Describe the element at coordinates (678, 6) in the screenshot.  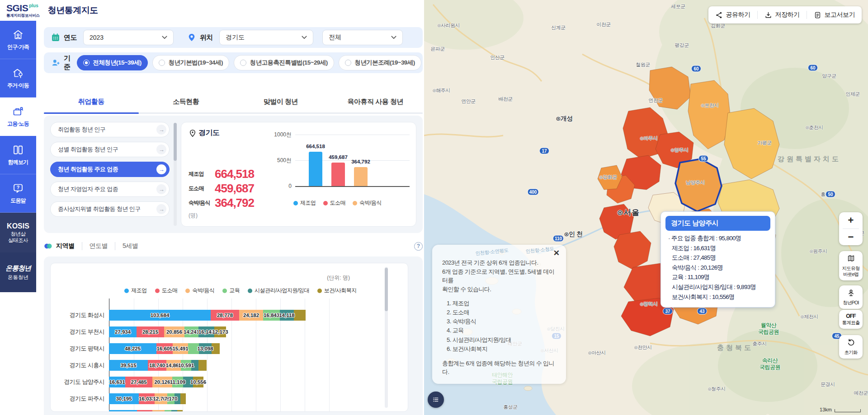
I see `map-city-label: 세포군` at that location.